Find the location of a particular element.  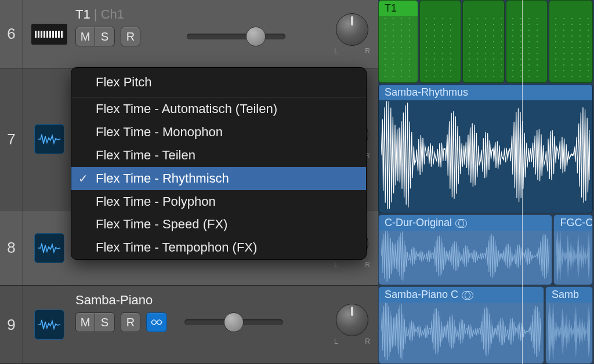

track-row: 6 T1 | Ch1 M S R is located at coordinates (189, 34).